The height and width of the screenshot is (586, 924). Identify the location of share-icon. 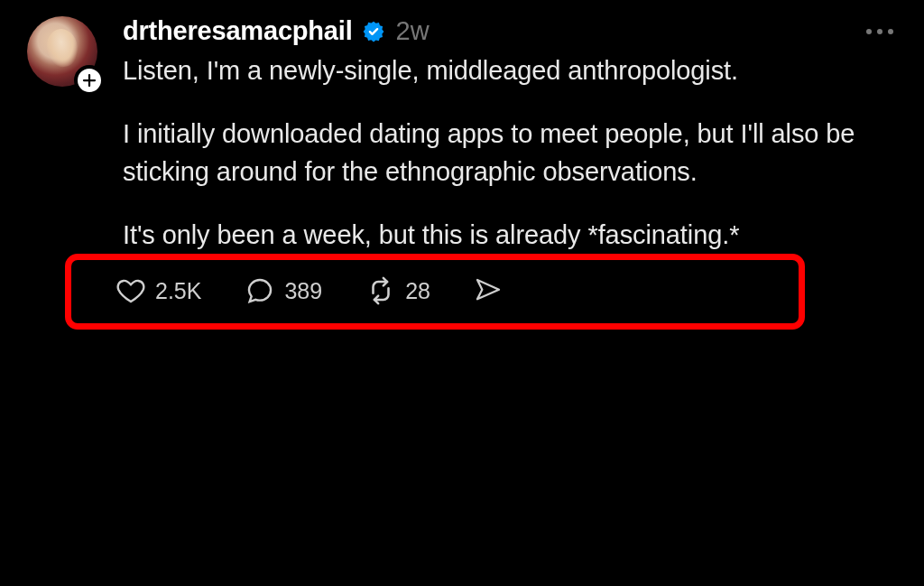
(488, 291).